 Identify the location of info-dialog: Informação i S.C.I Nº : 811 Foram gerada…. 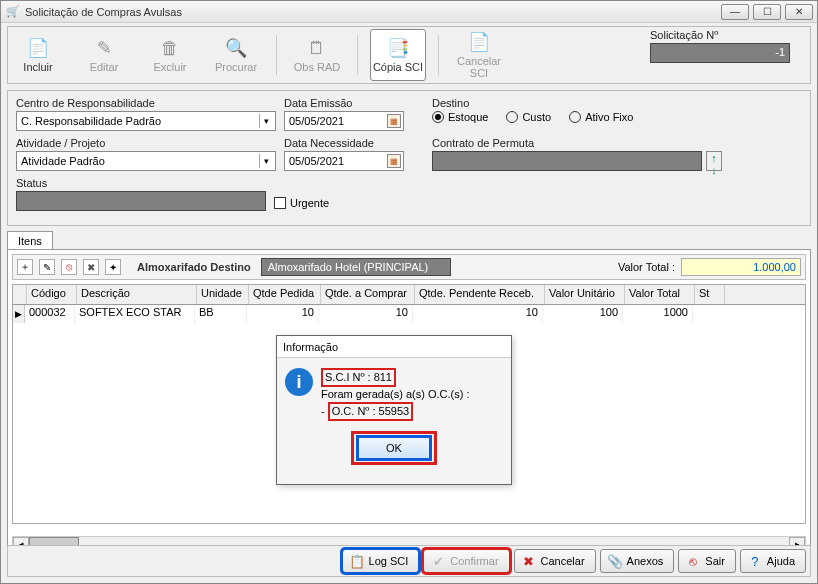
(394, 410).